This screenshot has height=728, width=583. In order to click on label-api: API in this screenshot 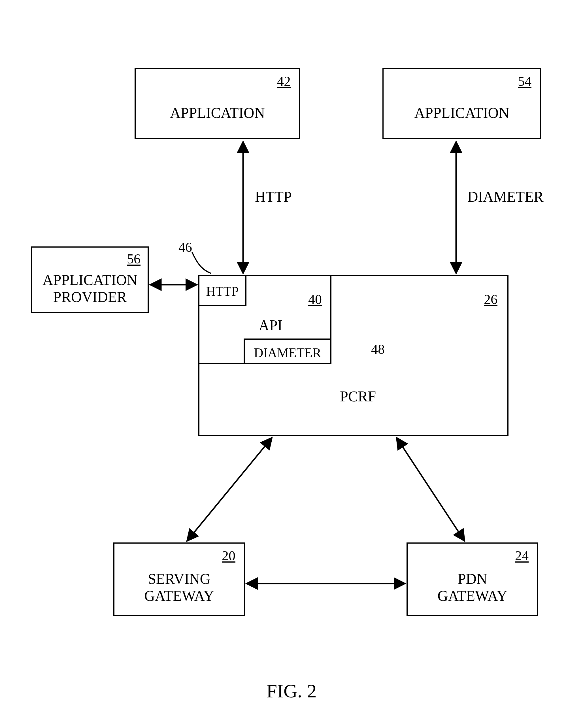, I will do `click(265, 326)`.